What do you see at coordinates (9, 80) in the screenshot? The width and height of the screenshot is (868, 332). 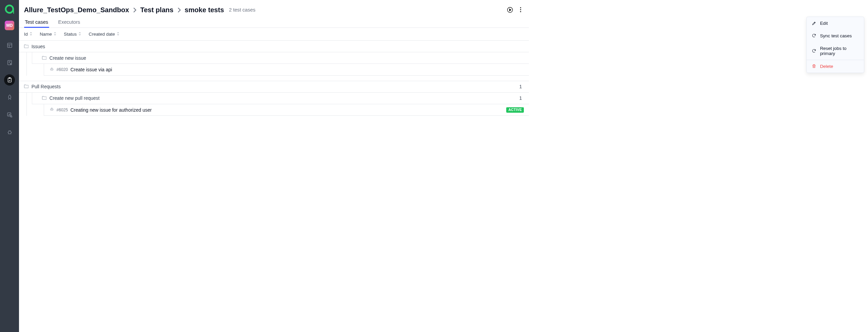 I see `nav-test-plans` at bounding box center [9, 80].